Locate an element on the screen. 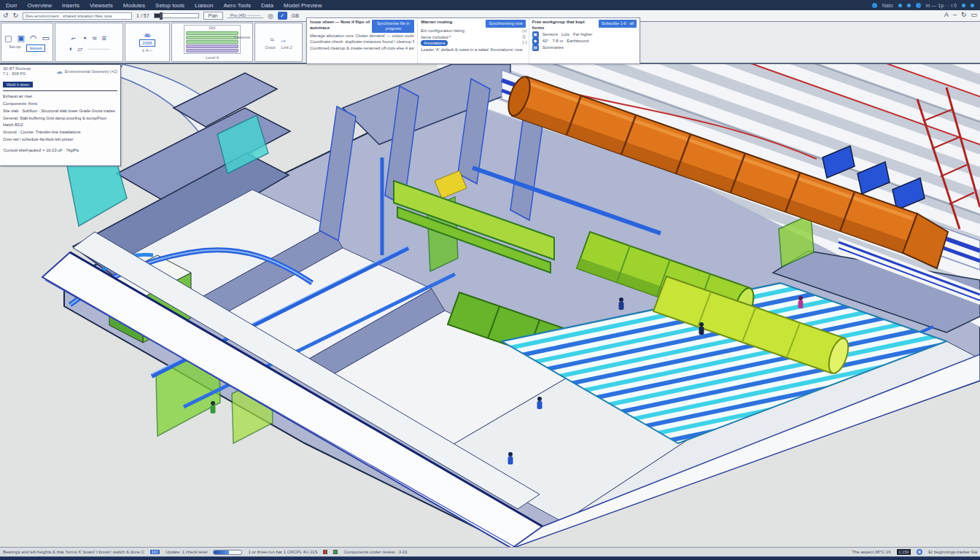 The height and width of the screenshot is (560, 980). taskbar-edge is located at coordinates (490, 559).